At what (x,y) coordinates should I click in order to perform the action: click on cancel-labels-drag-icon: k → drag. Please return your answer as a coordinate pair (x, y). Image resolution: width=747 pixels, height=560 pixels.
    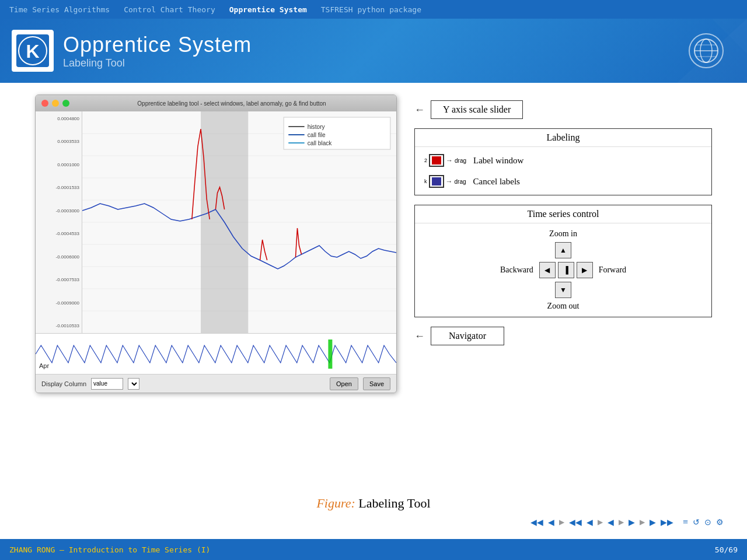
    Looking at the image, I should click on (445, 181).